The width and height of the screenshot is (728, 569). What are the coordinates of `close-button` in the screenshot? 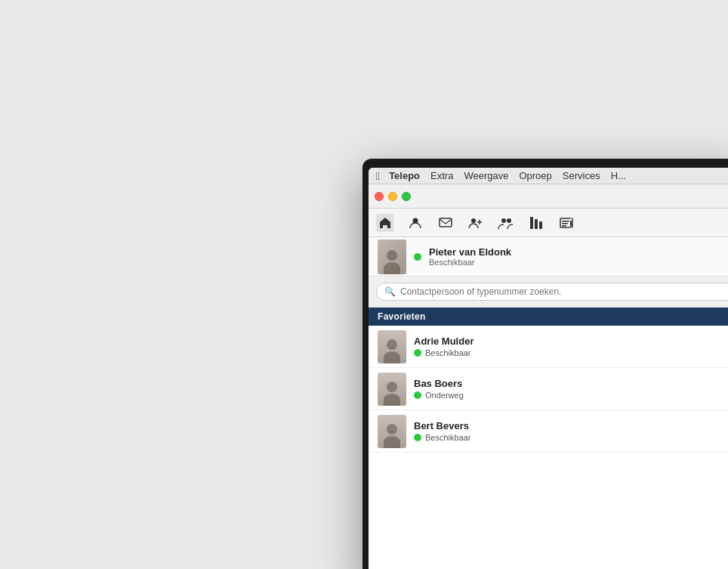 It's located at (379, 196).